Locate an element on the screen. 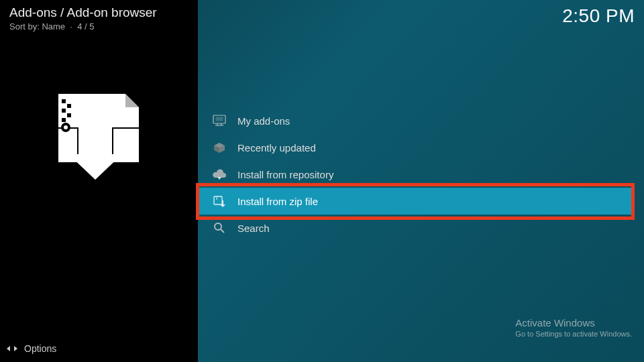 This screenshot has width=644, height=362. menu-item-search: Search is located at coordinates (417, 228).